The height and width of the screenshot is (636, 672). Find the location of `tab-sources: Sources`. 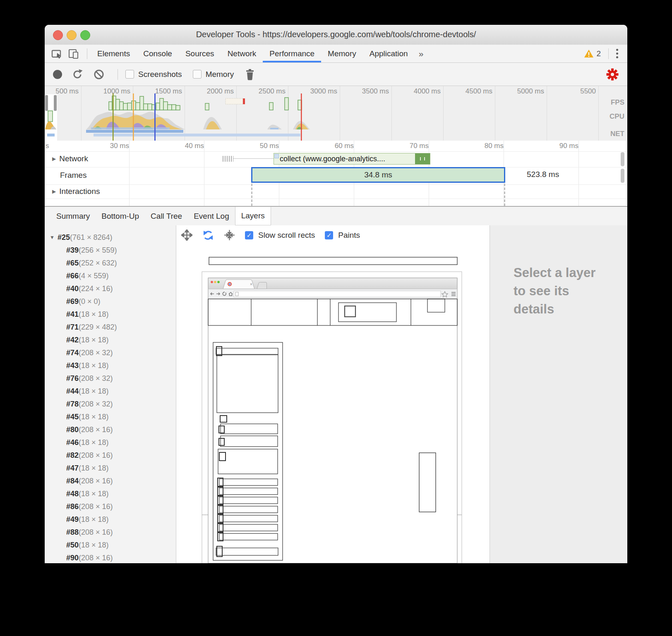

tab-sources: Sources is located at coordinates (200, 54).